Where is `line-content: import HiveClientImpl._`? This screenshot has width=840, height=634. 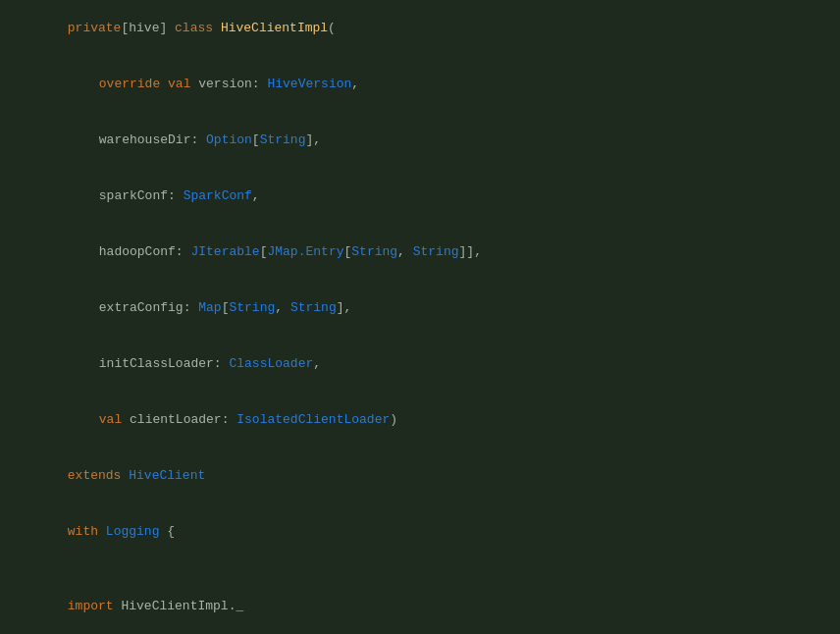
line-content: import HiveClientImpl._ is located at coordinates (427, 607).